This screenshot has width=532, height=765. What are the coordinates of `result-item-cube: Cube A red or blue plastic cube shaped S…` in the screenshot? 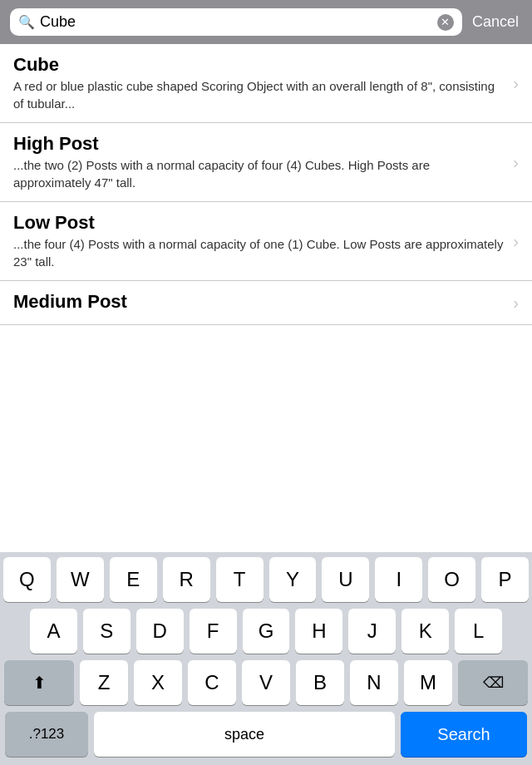 It's located at (266, 83).